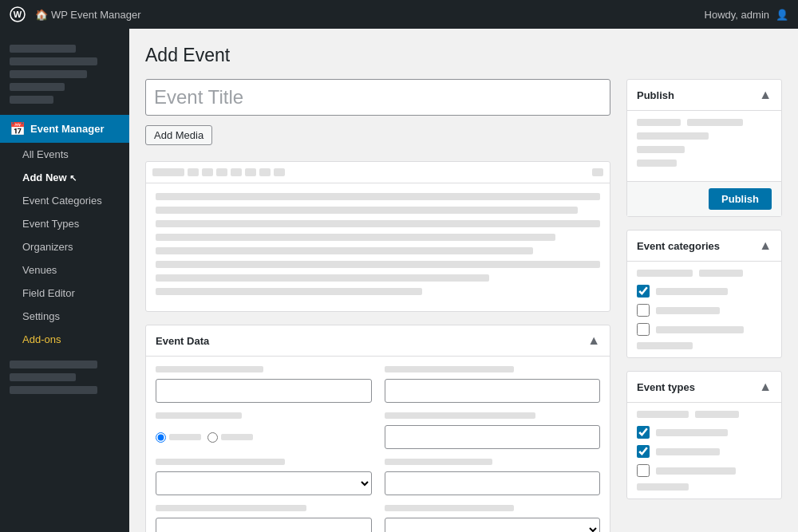  What do you see at coordinates (662, 415) in the screenshot?
I see `et-top-skeleton1` at bounding box center [662, 415].